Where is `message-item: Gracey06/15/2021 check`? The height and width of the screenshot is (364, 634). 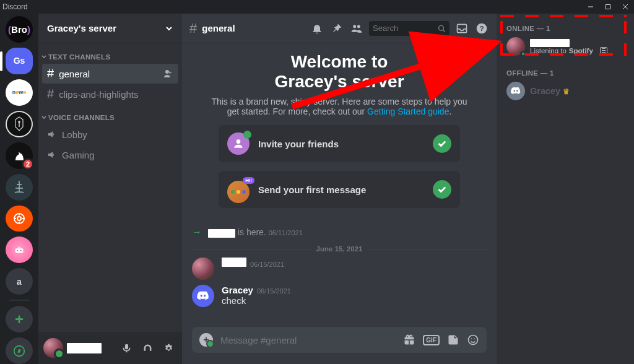 message-item: Gracey06/15/2021 check is located at coordinates (339, 296).